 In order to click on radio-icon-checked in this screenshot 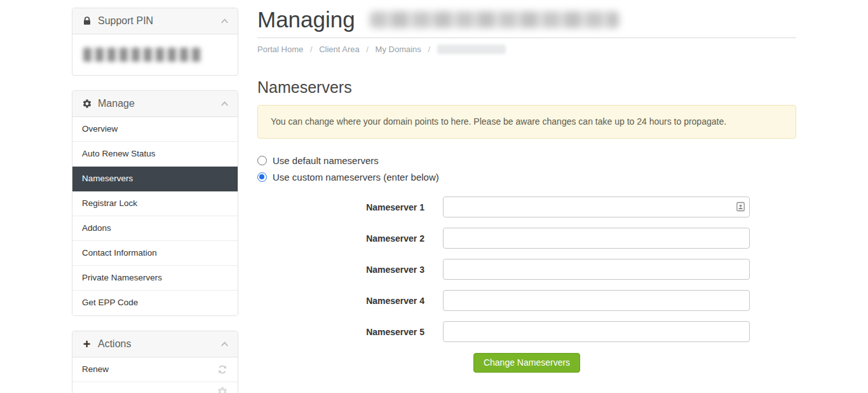, I will do `click(262, 177)`.